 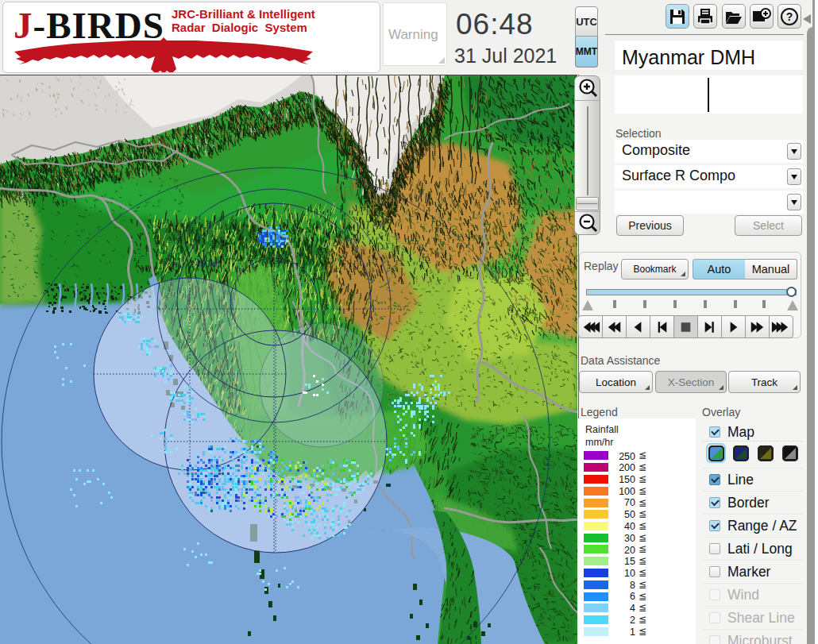 I want to click on svg-text: 450km, so click(x=208, y=264).